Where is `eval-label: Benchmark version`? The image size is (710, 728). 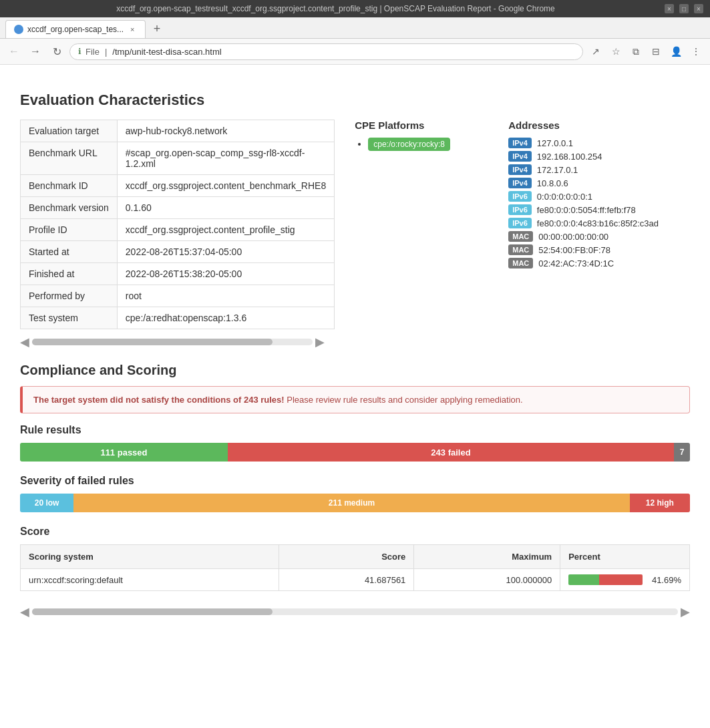 eval-label: Benchmark version is located at coordinates (69, 208).